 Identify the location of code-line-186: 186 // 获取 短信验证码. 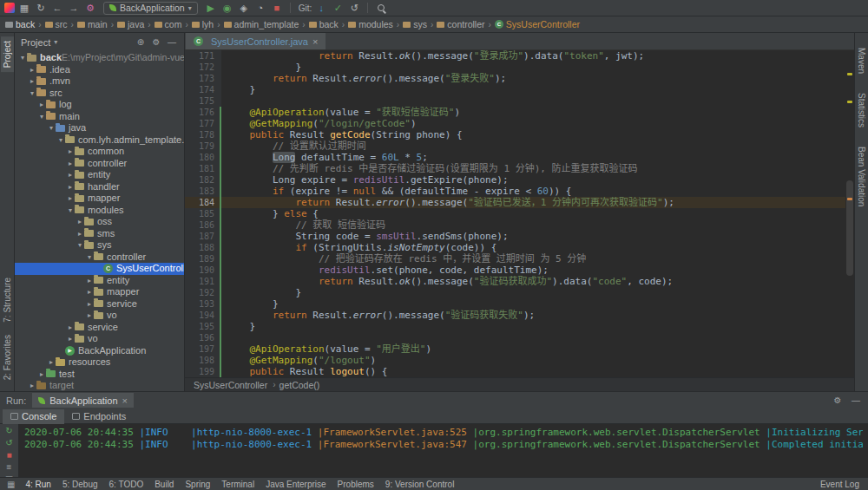
(516, 225).